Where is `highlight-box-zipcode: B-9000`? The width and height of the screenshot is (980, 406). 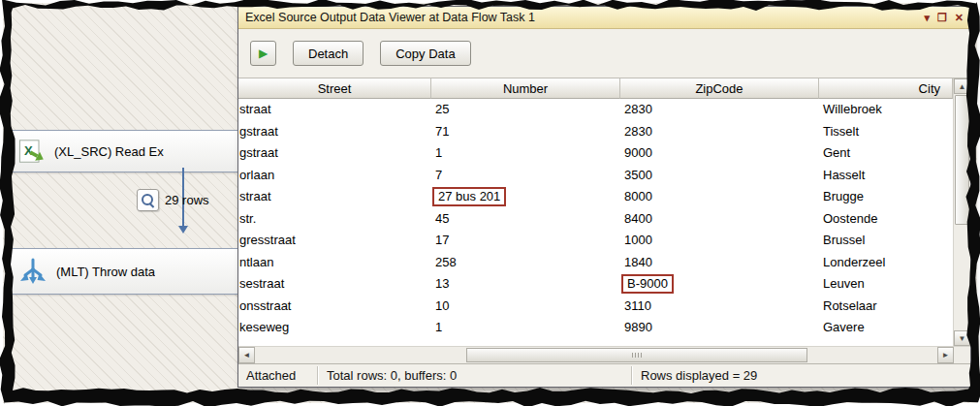 highlight-box-zipcode: B-9000 is located at coordinates (648, 284).